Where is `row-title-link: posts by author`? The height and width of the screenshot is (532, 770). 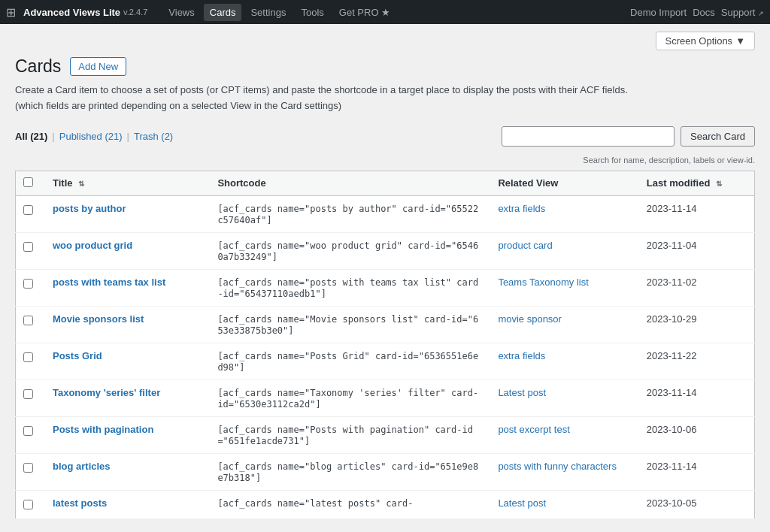
row-title-link: posts by author is located at coordinates (89, 209).